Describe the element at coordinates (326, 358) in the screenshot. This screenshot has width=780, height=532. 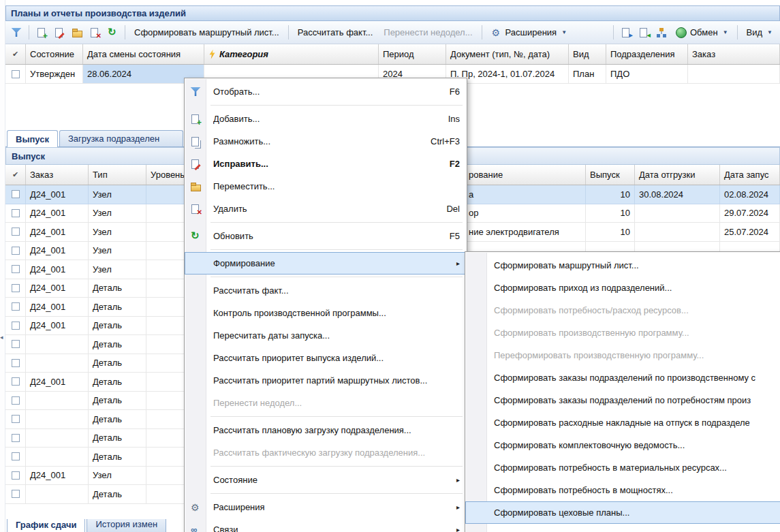
I see `priority-products-menu-item: Рассчитать приоритет выпуска изделий...` at that location.